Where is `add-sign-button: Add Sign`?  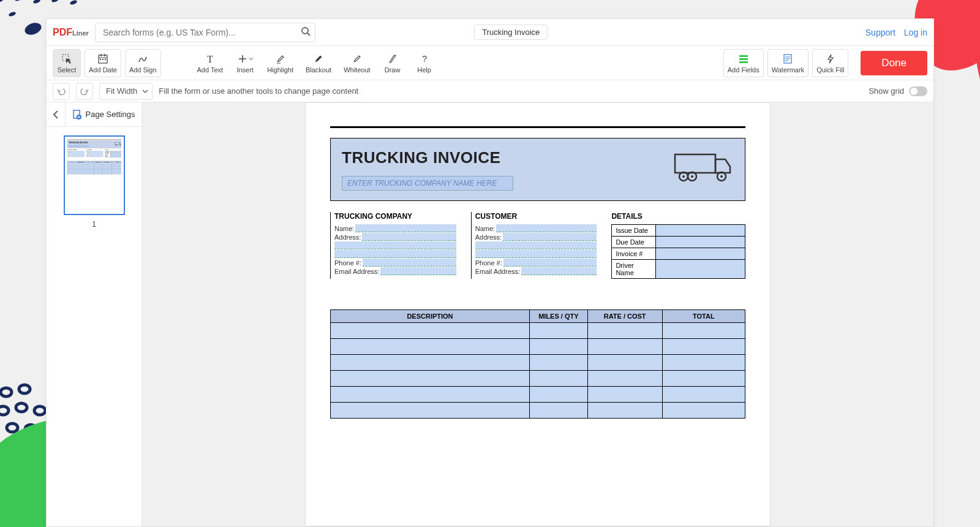 add-sign-button: Add Sign is located at coordinates (143, 63).